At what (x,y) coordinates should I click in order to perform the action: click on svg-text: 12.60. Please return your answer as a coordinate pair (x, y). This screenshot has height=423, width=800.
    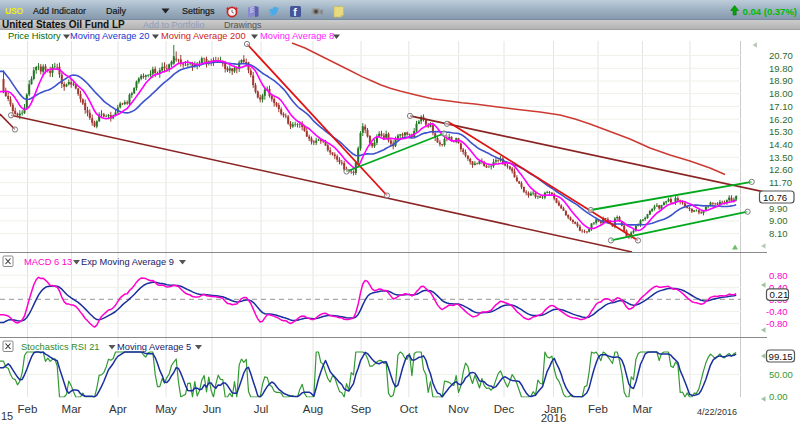
    Looking at the image, I should click on (781, 170).